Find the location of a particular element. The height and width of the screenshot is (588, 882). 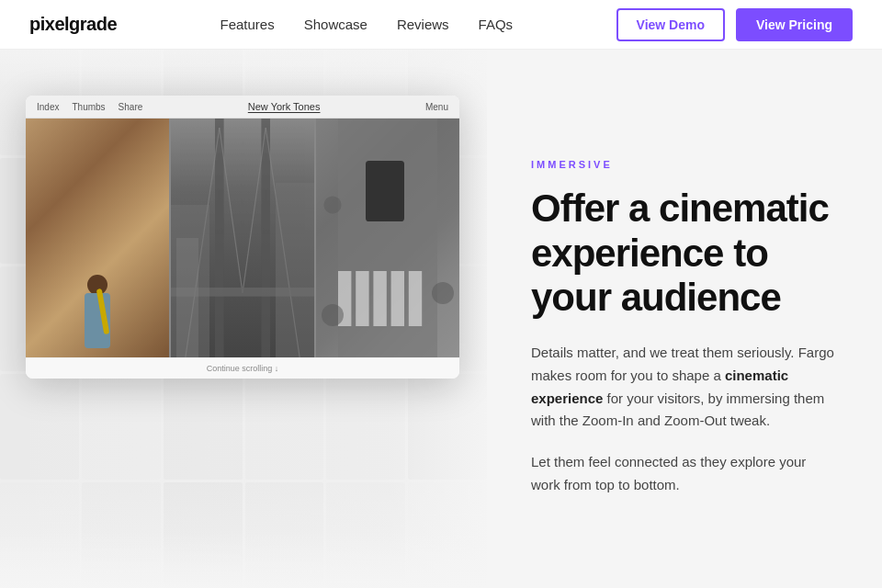

section-tag: IMMERSIVE is located at coordinates (684, 164).